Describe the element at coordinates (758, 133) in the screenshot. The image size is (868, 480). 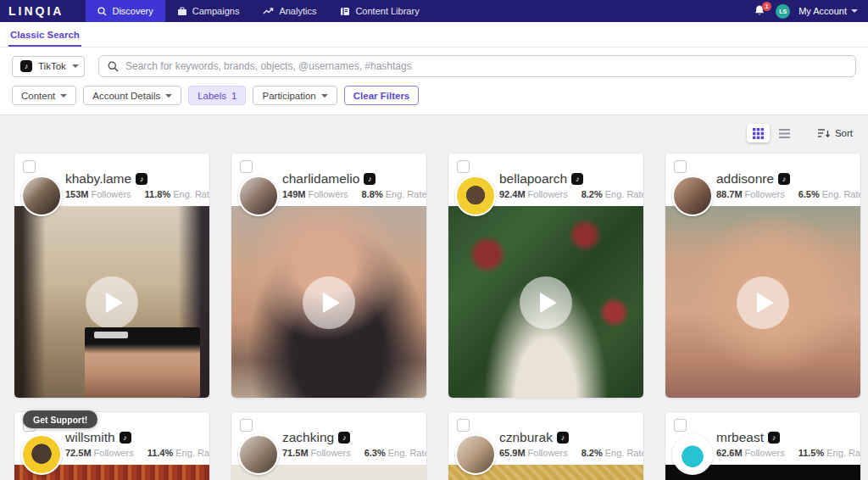
I see `grid-view-button` at that location.